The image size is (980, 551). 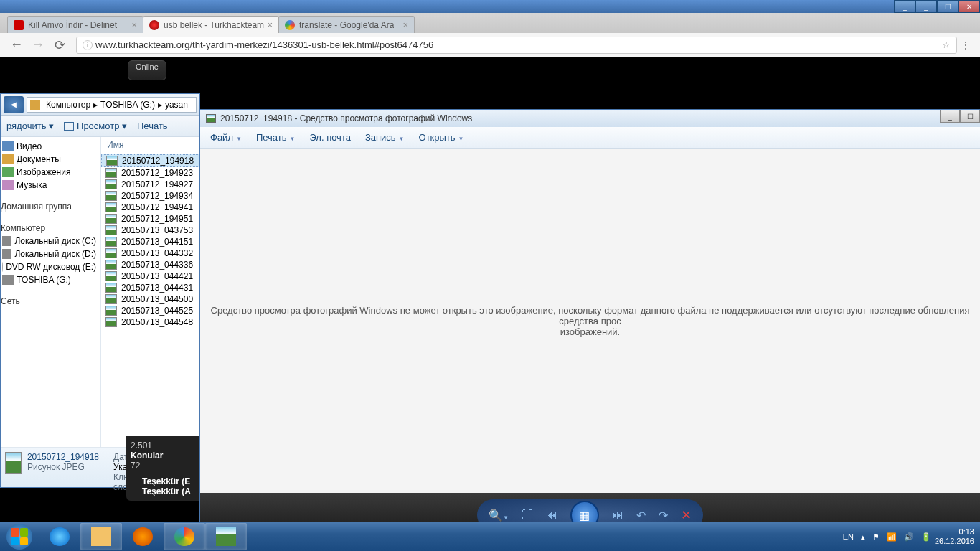 I want to click on prev-button: ⏮, so click(x=552, y=515).